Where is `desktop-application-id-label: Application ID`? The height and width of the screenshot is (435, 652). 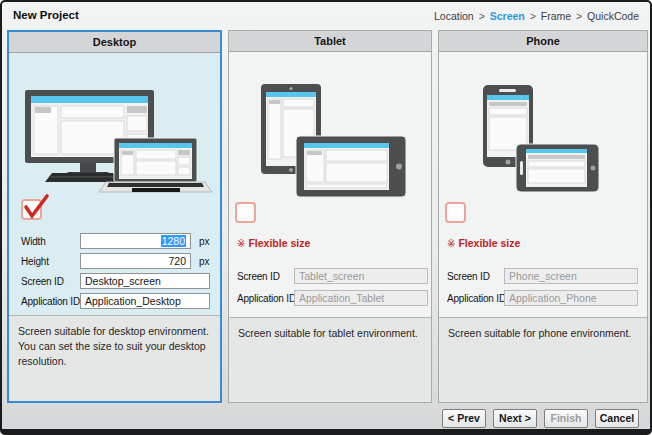 desktop-application-id-label: Application ID is located at coordinates (50, 302).